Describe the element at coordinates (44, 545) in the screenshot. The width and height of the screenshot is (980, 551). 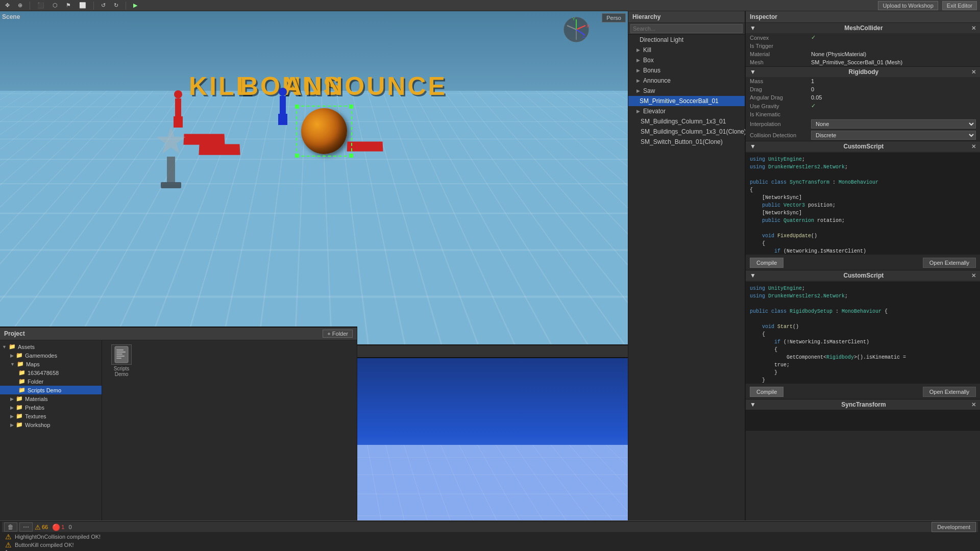
I see `status-msg-2: ButtonKill compiled OK!` at that location.